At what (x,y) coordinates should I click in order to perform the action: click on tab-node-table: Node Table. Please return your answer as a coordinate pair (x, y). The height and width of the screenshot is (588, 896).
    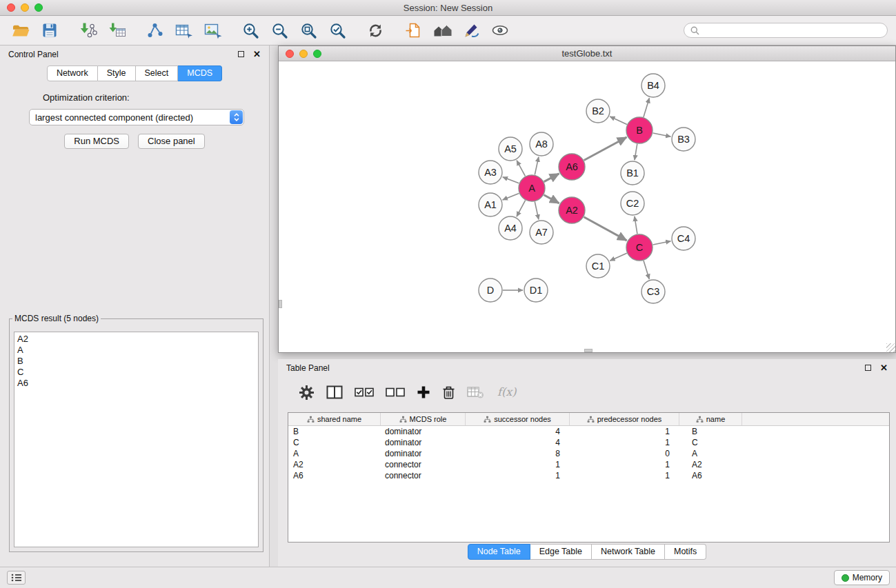
    Looking at the image, I should click on (499, 551).